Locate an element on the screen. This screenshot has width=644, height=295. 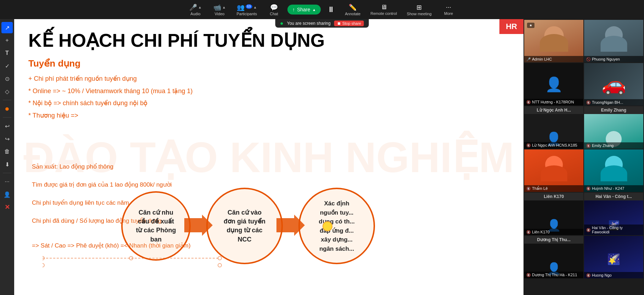
body-sim is located at coordinates (554, 43).